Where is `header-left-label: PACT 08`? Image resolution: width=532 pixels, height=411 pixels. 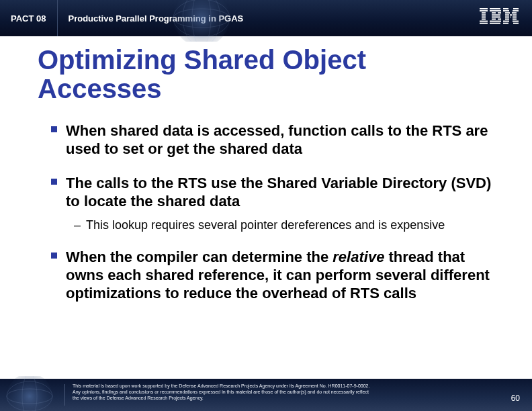
header-left-label: PACT 08 is located at coordinates (29, 18).